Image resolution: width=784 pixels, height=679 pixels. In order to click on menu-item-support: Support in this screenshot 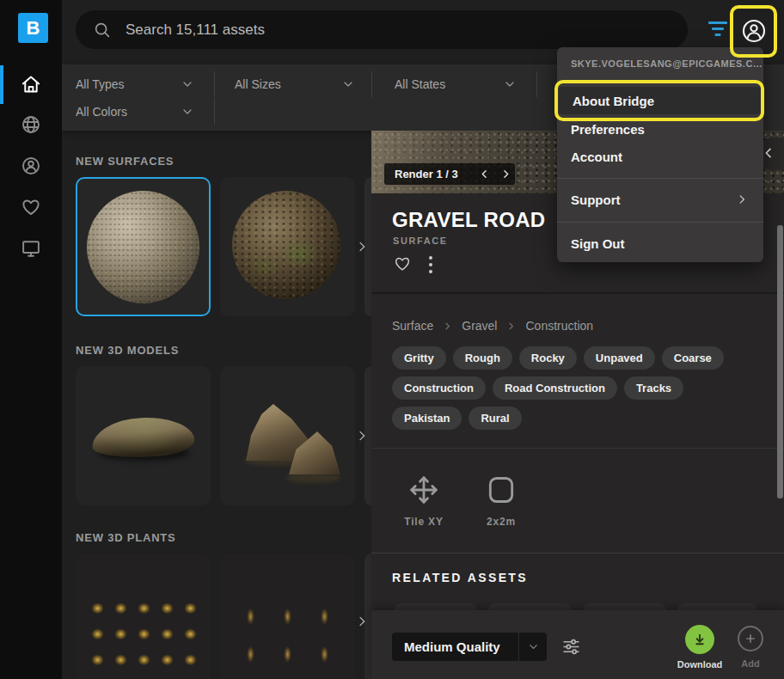, I will do `click(660, 199)`.